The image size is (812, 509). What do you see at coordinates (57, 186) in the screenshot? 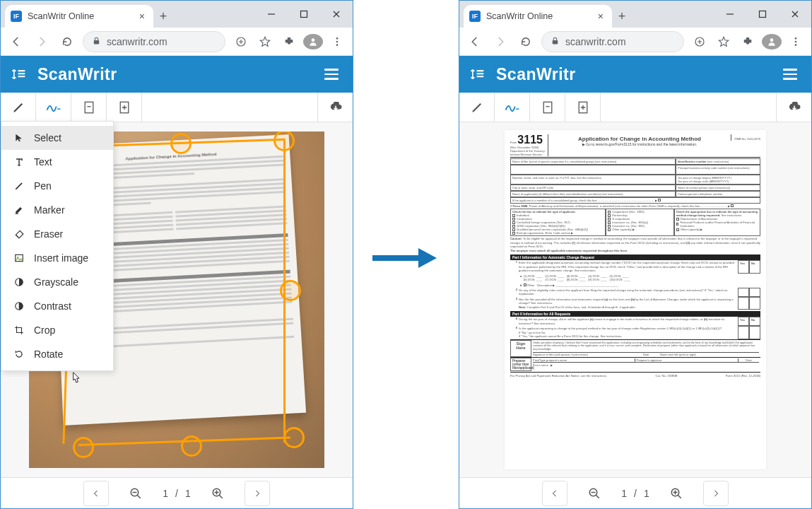
I see `dd-pen: Pen` at bounding box center [57, 186].